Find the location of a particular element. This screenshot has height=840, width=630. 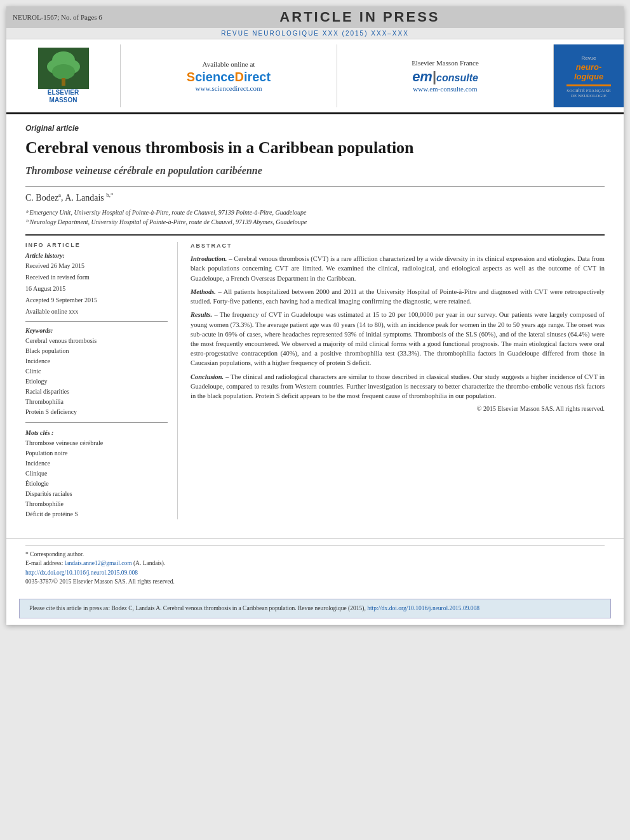

revue-logo: Revue neuro-logique SOCIÉTÉ FRANÇAISEDE … is located at coordinates (589, 76).